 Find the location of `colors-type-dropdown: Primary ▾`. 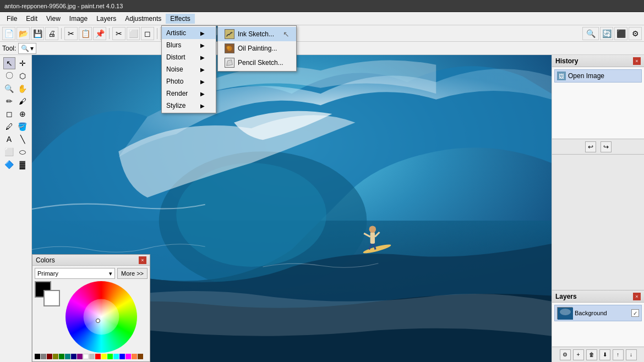

colors-type-dropdown: Primary ▾ is located at coordinates (75, 273).